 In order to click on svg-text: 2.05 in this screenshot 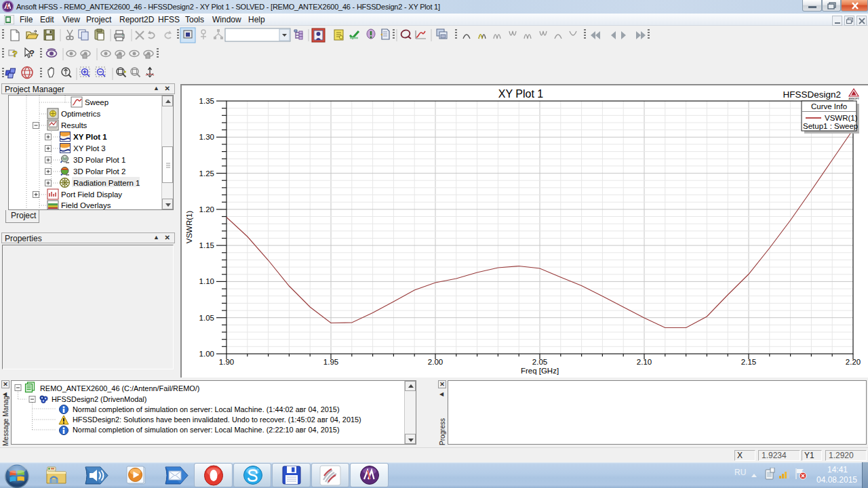, I will do `click(540, 362)`.